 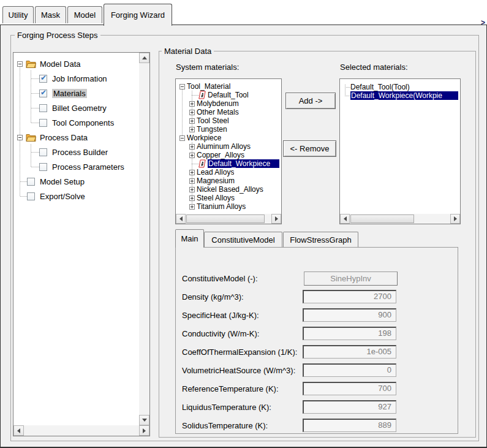 What do you see at coordinates (228, 95) in the screenshot?
I see `material-item-label: Default_Tool` at bounding box center [228, 95].